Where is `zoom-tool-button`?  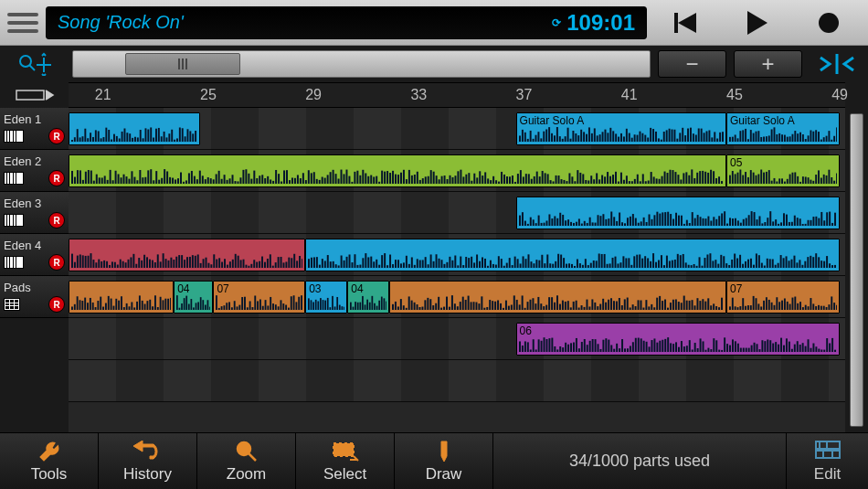 zoom-tool-button is located at coordinates (35, 64).